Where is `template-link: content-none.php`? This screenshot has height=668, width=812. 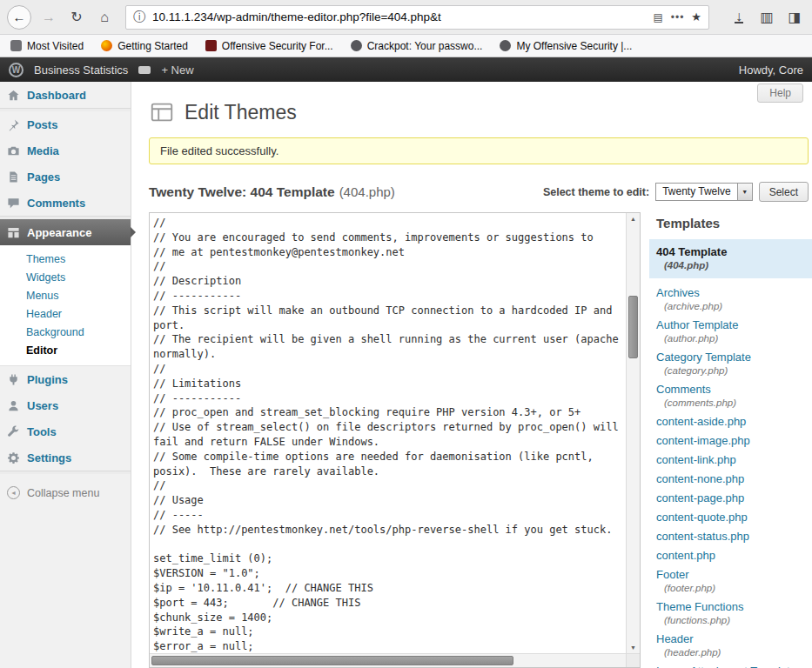
template-link: content-none.php is located at coordinates (735, 478).